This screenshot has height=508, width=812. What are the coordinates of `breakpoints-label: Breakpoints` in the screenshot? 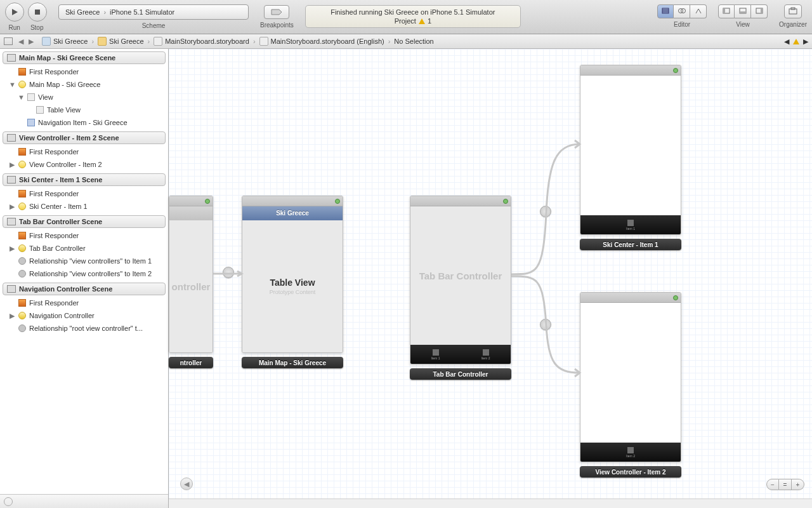 It's located at (277, 25).